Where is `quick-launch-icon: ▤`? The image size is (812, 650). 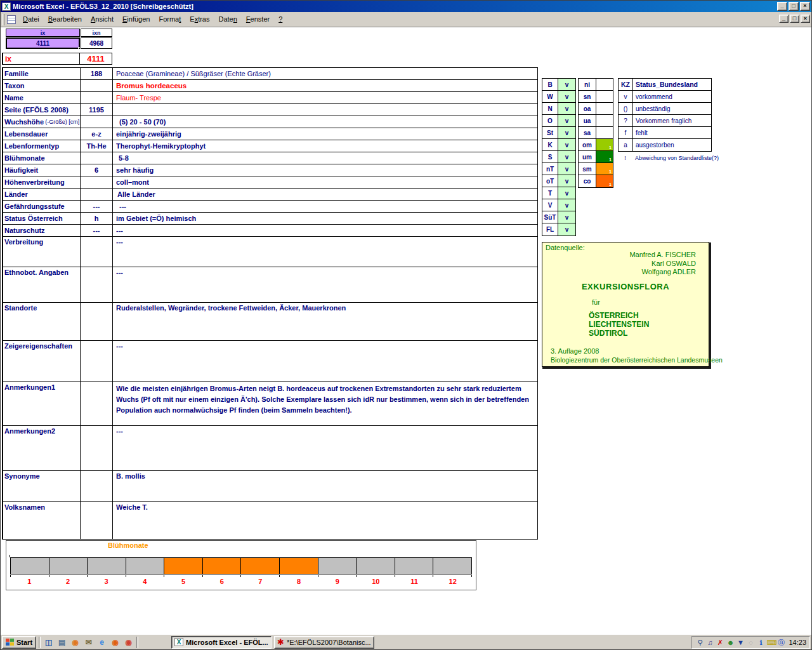 quick-launch-icon: ▤ is located at coordinates (62, 642).